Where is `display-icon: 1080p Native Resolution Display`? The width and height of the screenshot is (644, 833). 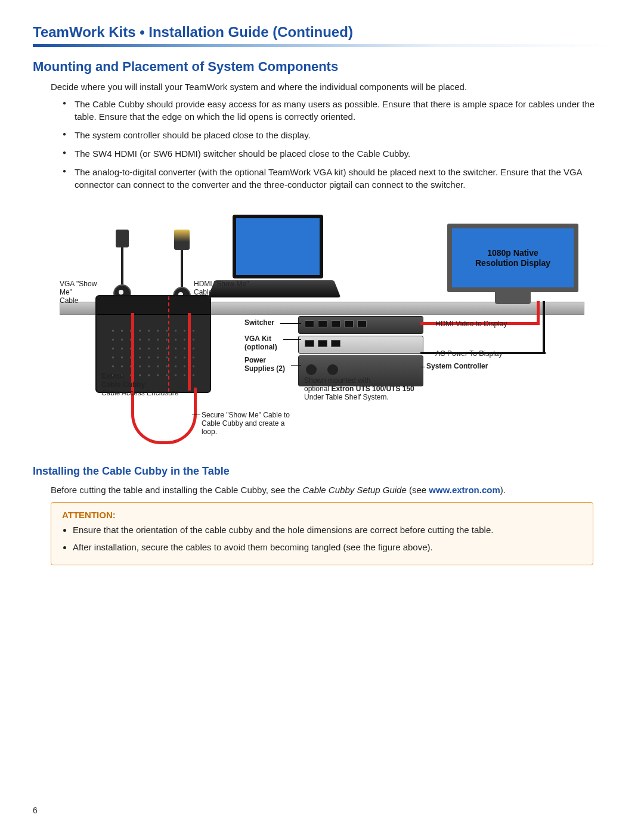
display-icon: 1080p Native Resolution Display is located at coordinates (513, 264).